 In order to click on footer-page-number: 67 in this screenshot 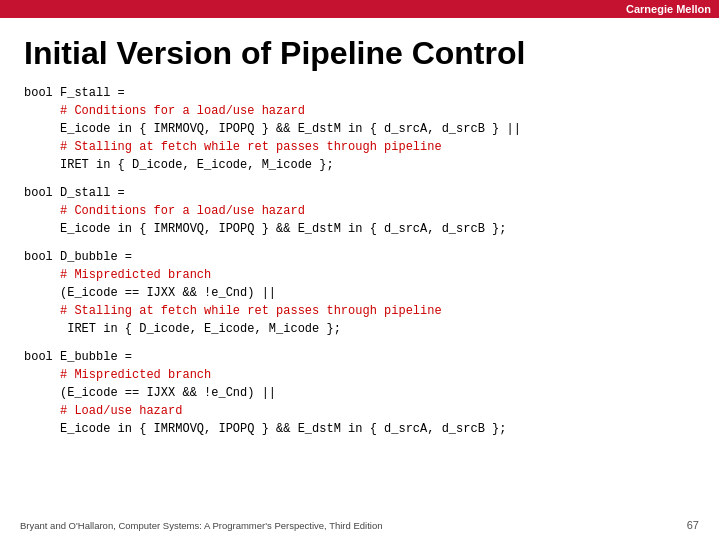, I will do `click(693, 525)`.